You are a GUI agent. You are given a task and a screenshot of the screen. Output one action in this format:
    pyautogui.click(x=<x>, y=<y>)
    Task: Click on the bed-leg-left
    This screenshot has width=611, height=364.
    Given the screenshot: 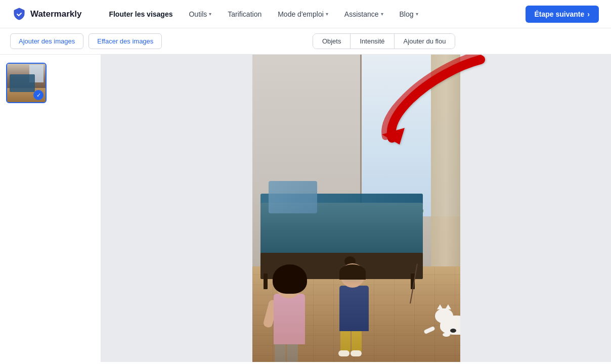 What is the action you would take?
    pyautogui.click(x=266, y=281)
    